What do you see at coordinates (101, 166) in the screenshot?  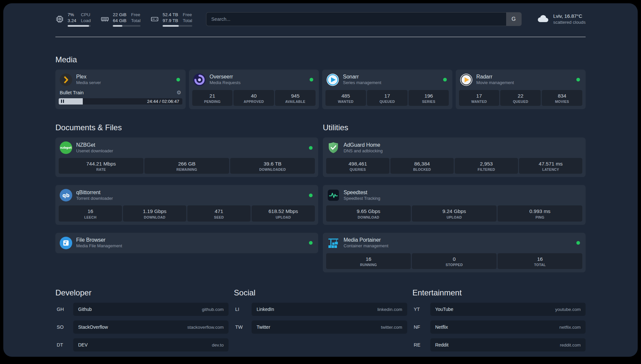 I see `stat-block: 744.21 Mbps RATE` at bounding box center [101, 166].